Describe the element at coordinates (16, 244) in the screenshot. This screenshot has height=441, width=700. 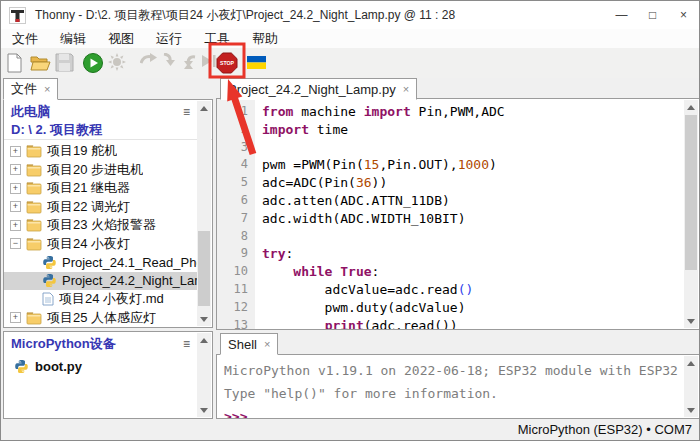
I see `expander-minus-icon: −` at that location.